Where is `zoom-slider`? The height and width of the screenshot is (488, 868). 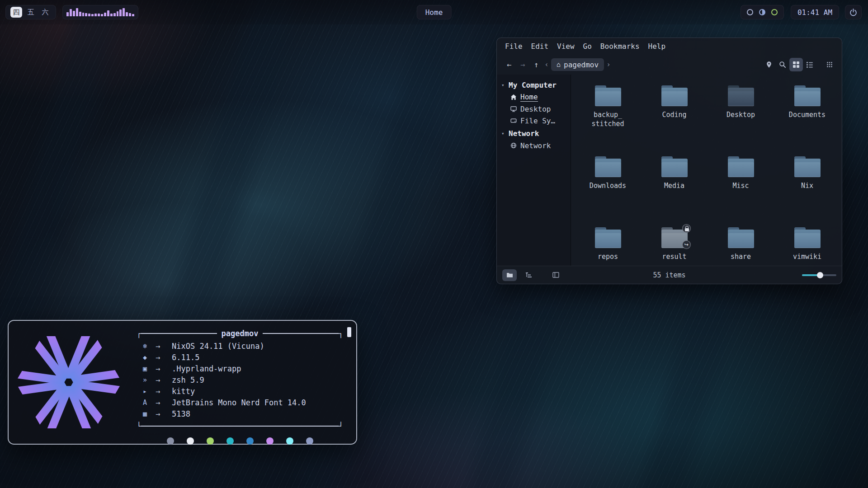 zoom-slider is located at coordinates (819, 275).